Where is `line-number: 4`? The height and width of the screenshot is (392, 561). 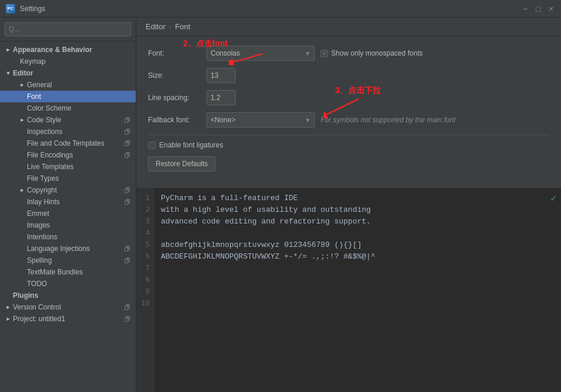 line-number: 4 is located at coordinates (143, 233).